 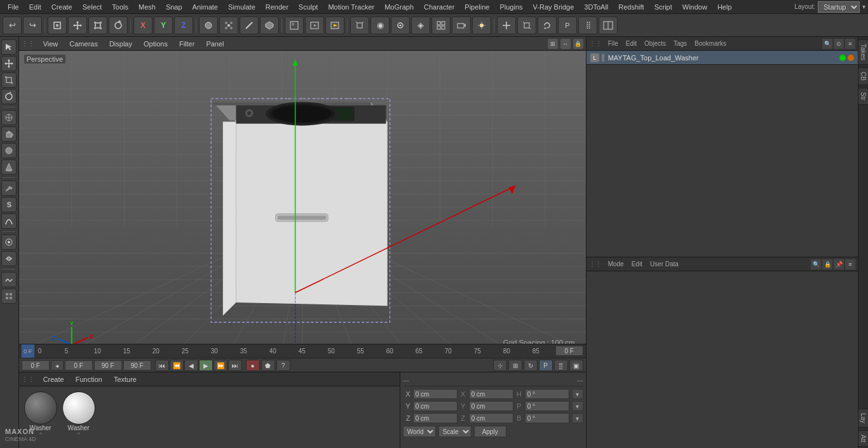 I want to click on attributes-tab: Att, so click(x=863, y=438).